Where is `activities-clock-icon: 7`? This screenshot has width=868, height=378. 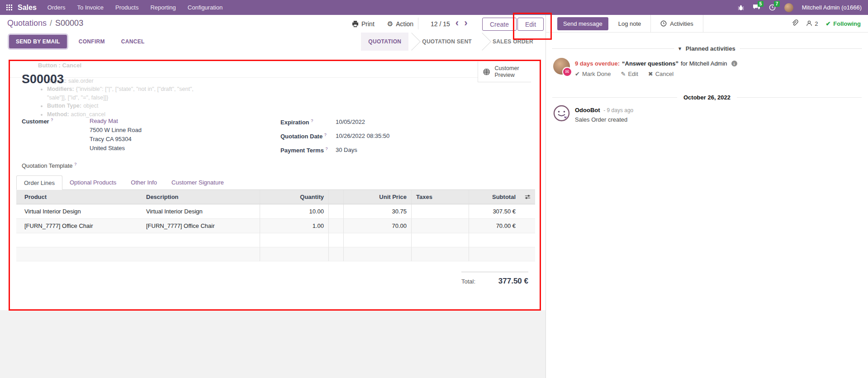
activities-clock-icon: 7 is located at coordinates (773, 7).